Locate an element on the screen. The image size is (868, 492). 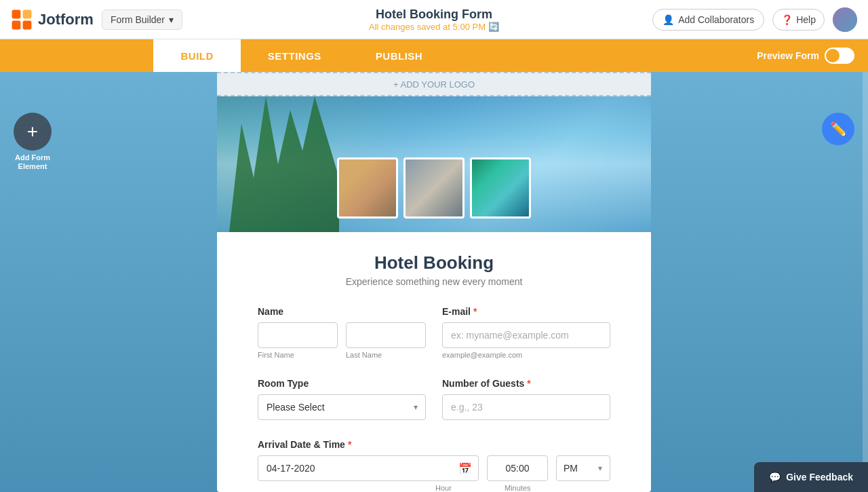
email-sublabel: example@example.com is located at coordinates (526, 355).